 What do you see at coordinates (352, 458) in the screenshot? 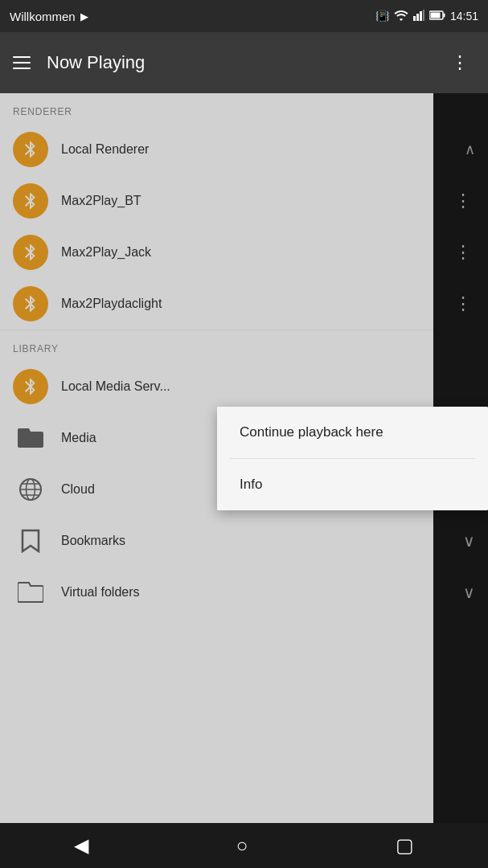
I see `context-menu: Continue playback here Info` at bounding box center [352, 458].